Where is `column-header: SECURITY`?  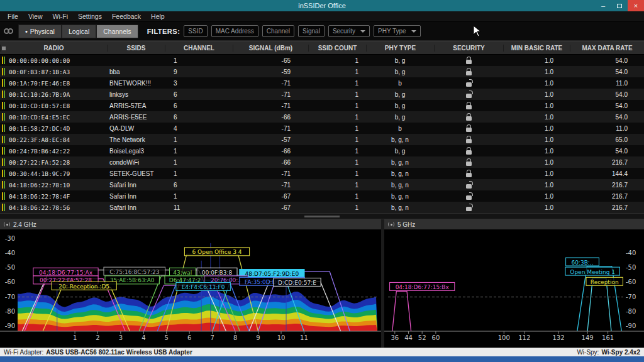 column-header: SECURITY is located at coordinates (469, 48).